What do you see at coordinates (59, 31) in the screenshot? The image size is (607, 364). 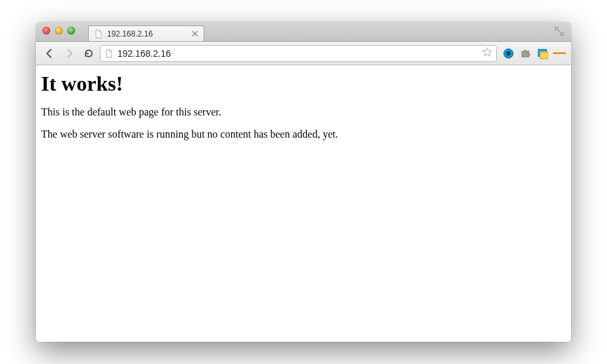 I see `minimize-window-button` at bounding box center [59, 31].